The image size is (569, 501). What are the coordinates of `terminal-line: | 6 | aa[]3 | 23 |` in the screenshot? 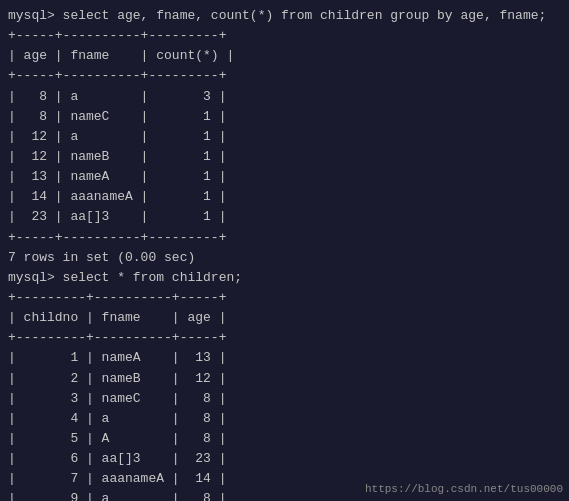 It's located at (284, 459).